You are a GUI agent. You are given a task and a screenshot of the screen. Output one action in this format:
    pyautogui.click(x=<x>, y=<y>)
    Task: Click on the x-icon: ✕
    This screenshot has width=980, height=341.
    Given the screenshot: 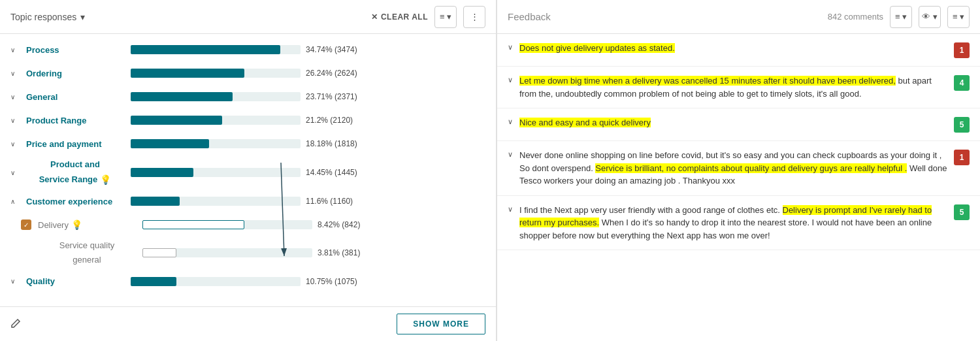 What is the action you would take?
    pyautogui.click(x=375, y=17)
    